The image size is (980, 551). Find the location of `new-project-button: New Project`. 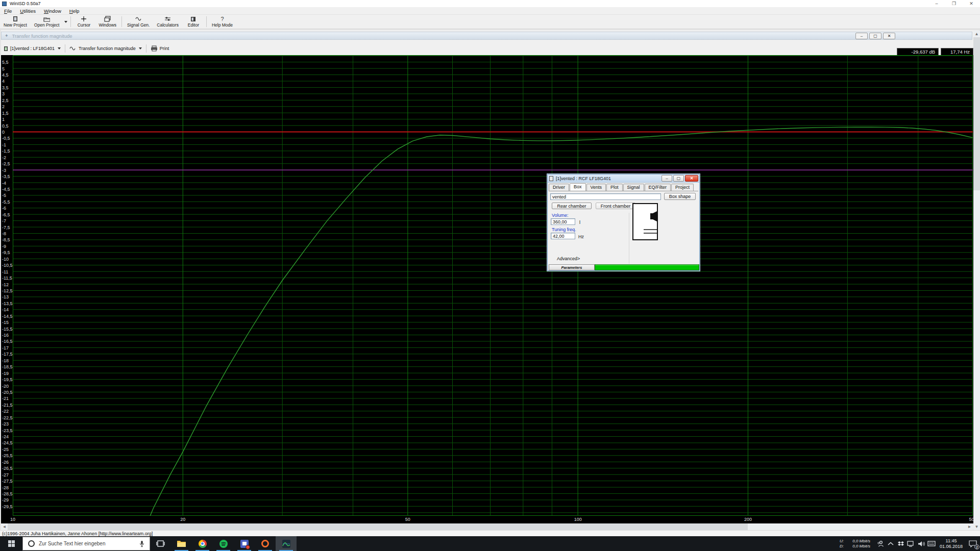

new-project-button: New Project is located at coordinates (15, 21).